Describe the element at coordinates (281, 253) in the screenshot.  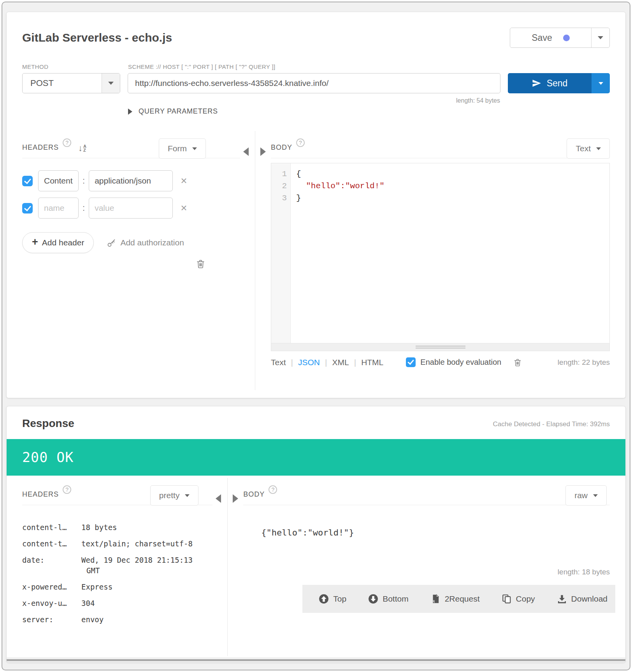
I see `editor-line-numbers: 123` at that location.